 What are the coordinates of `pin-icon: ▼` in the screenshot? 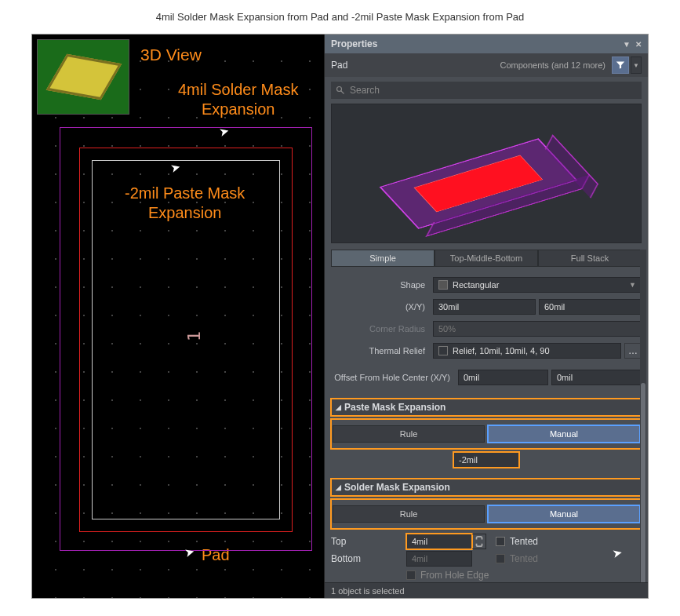 It's located at (627, 44).